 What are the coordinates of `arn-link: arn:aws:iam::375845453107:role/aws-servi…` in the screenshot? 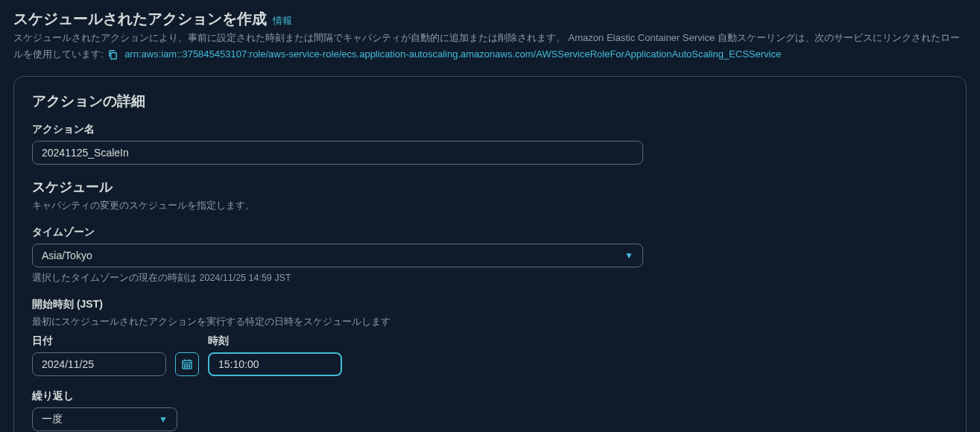 It's located at (453, 54).